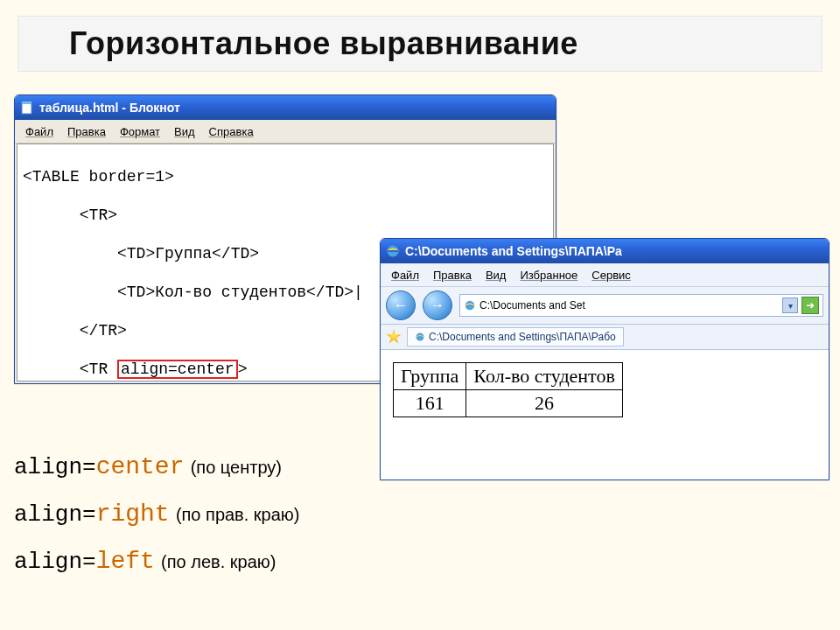 This screenshot has width=840, height=630. What do you see at coordinates (27, 108) in the screenshot?
I see `notepad-icon` at bounding box center [27, 108].